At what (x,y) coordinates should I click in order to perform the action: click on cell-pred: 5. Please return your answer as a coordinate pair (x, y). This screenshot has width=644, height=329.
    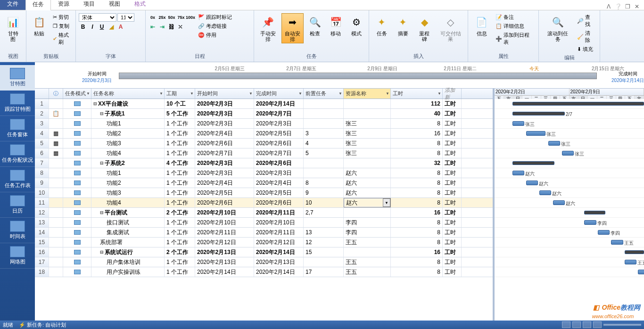
    Looking at the image, I should click on (323, 153).